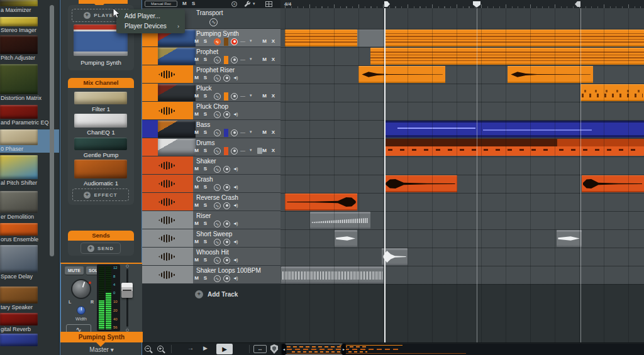 This screenshot has width=644, height=355. Describe the element at coordinates (101, 121) in the screenshot. I see `chaneq-device-thumbnail` at that location.